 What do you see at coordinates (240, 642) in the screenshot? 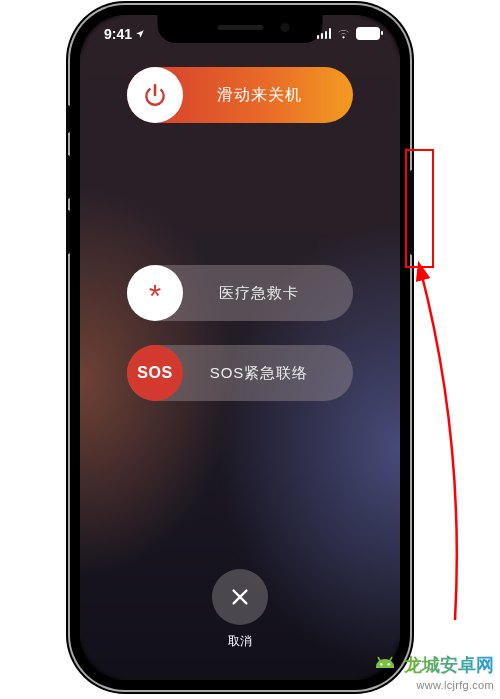
I see `cancel-label: 取消` at bounding box center [240, 642].